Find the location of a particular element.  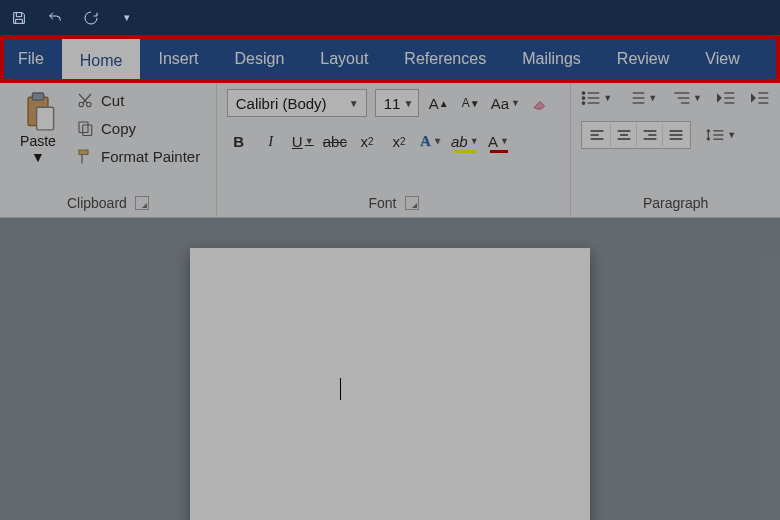

save-icon is located at coordinates (19, 18).